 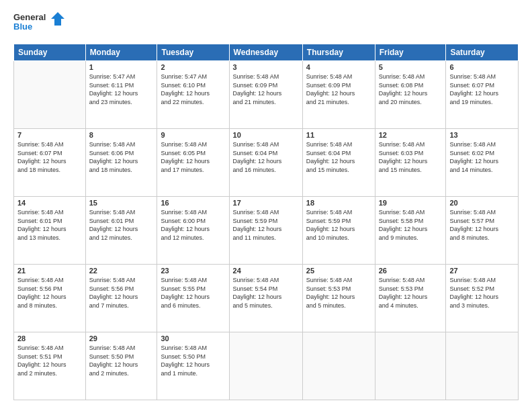 What do you see at coordinates (193, 225) in the screenshot?
I see `day-info: Sunrise: 5:48 AM Sunset: 6:00 PM Dayligh…` at bounding box center [193, 225].